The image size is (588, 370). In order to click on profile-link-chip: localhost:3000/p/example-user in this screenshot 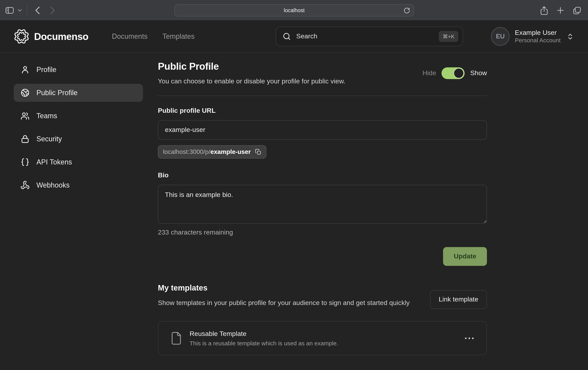, I will do `click(212, 152)`.